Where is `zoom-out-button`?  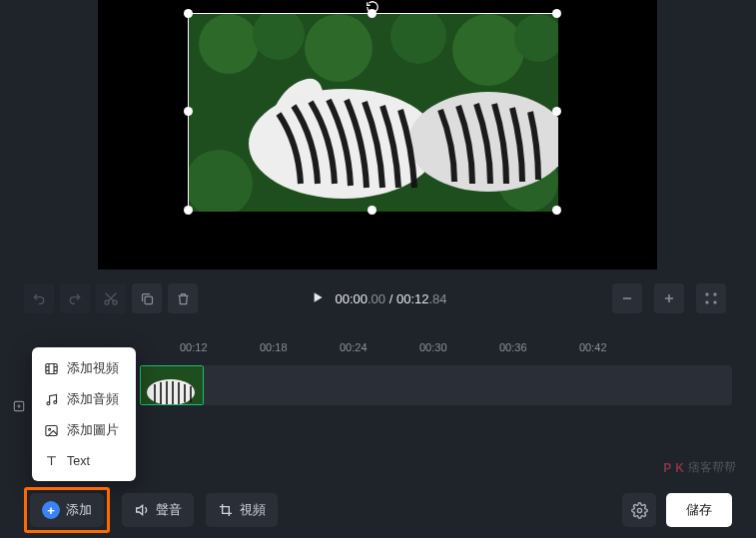
zoom-out-button is located at coordinates (627, 298).